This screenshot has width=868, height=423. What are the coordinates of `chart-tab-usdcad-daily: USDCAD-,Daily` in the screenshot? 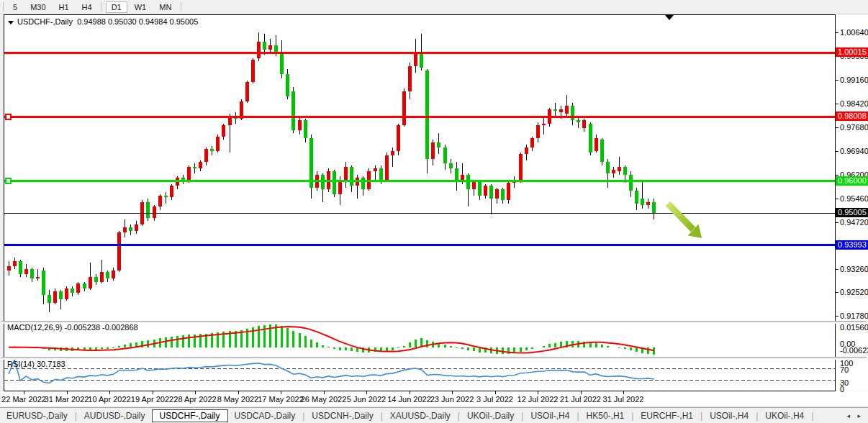 It's located at (265, 416).